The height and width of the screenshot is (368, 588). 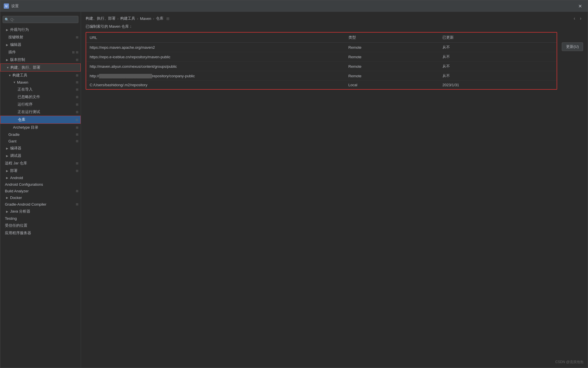 What do you see at coordinates (40, 134) in the screenshot?
I see `sidebar-item-gradle: Gradle ⊞` at bounding box center [40, 134].